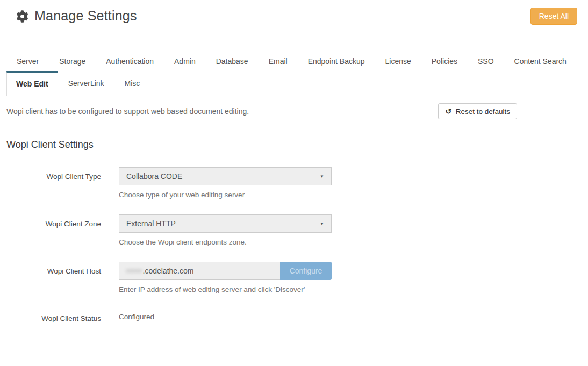 The width and height of the screenshot is (588, 366). Describe the element at coordinates (72, 61) in the screenshot. I see `tab-storage: Storage` at that location.